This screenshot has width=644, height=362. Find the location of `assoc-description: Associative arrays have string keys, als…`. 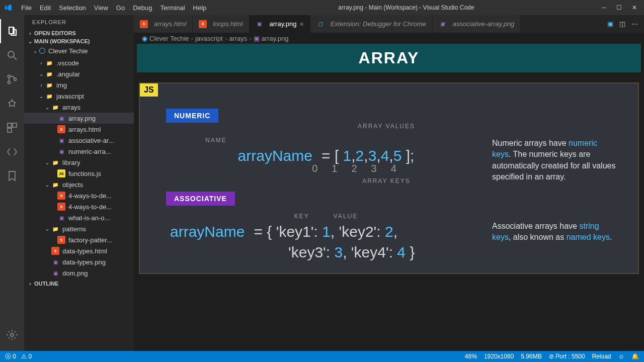

assoc-description: Associative arrays have string keys, als… is located at coordinates (555, 224).